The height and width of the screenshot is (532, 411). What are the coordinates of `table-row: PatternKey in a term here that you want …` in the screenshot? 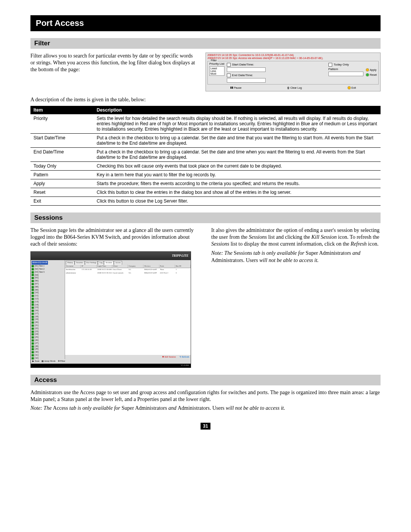 It's located at (206, 174).